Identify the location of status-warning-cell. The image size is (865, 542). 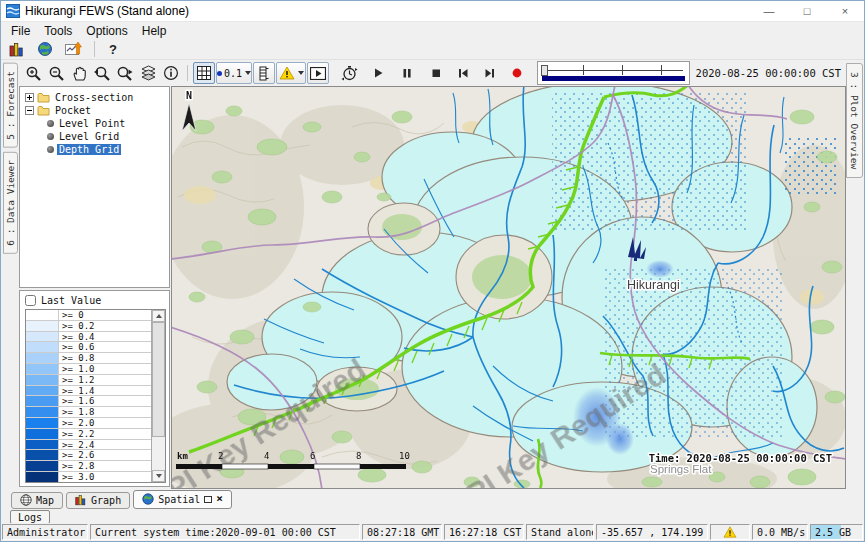
(730, 532).